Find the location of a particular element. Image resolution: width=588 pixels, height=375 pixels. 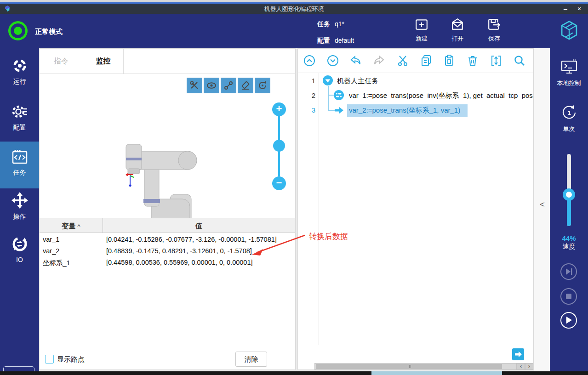

variable-table-header: 变量 ^ 值 is located at coordinates (167, 225).